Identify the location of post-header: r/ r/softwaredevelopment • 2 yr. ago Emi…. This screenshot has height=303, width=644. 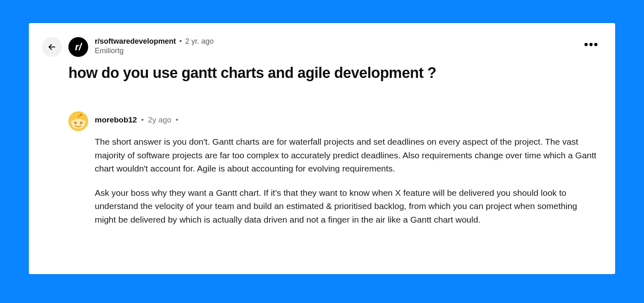
(321, 47).